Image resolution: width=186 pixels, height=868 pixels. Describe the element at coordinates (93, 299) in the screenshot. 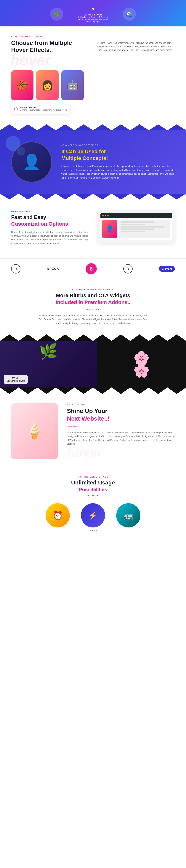

I see `blurbs-title: More Blurbs and CTA Widgets Included in …` at that location.